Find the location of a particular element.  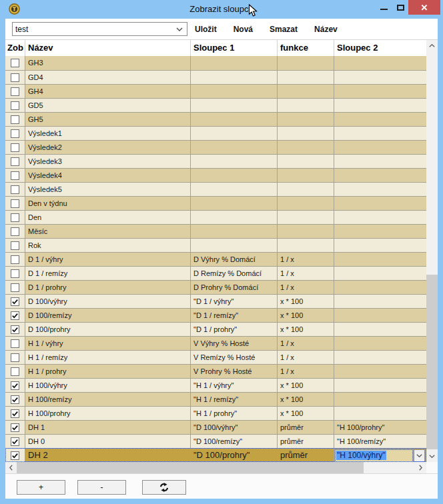

cell-sloupec1: "D 100/remízy" is located at coordinates (234, 441).